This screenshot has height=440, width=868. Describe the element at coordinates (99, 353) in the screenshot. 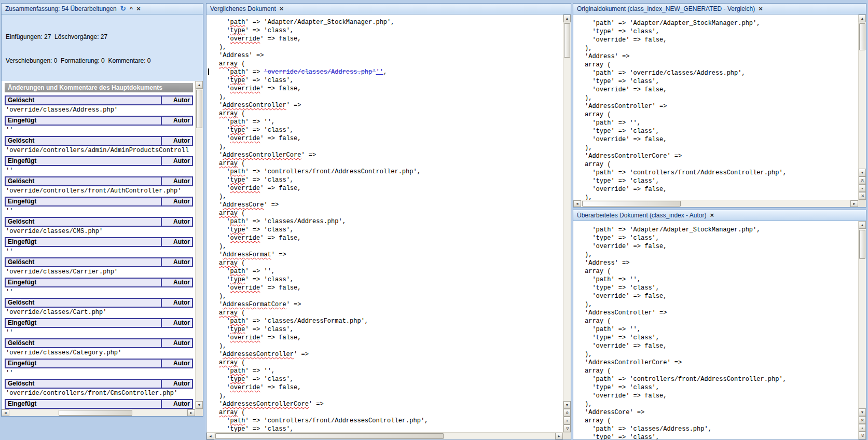

I see `change-content: 'override/classes/Category.php'` at that location.